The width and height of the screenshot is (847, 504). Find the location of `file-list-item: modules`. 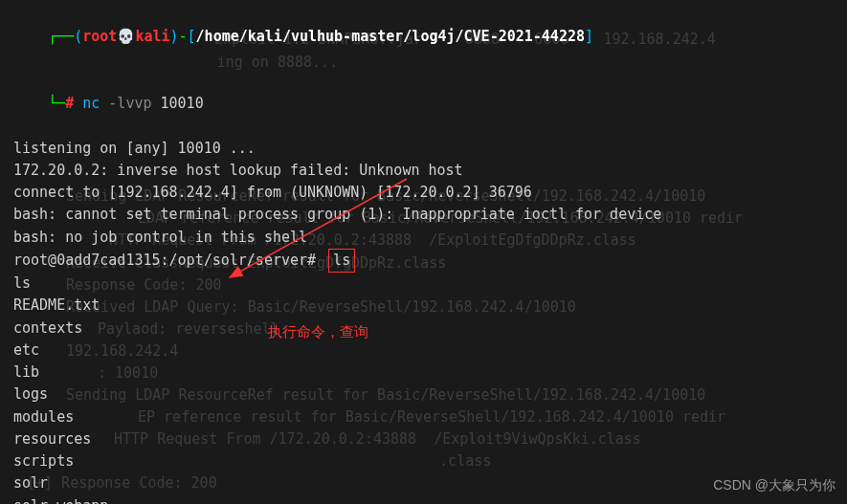

file-list-item: modules is located at coordinates (423, 417).